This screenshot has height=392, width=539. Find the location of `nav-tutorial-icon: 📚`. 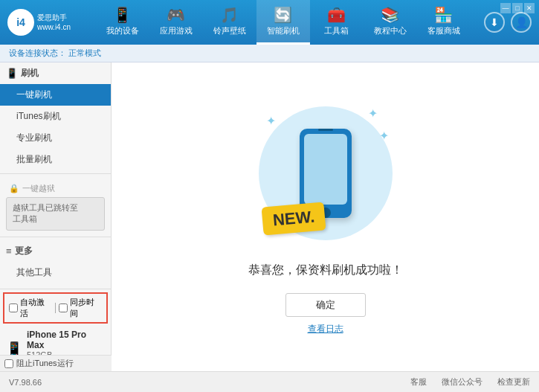

nav-tutorial-icon: 📚 is located at coordinates (390, 15).